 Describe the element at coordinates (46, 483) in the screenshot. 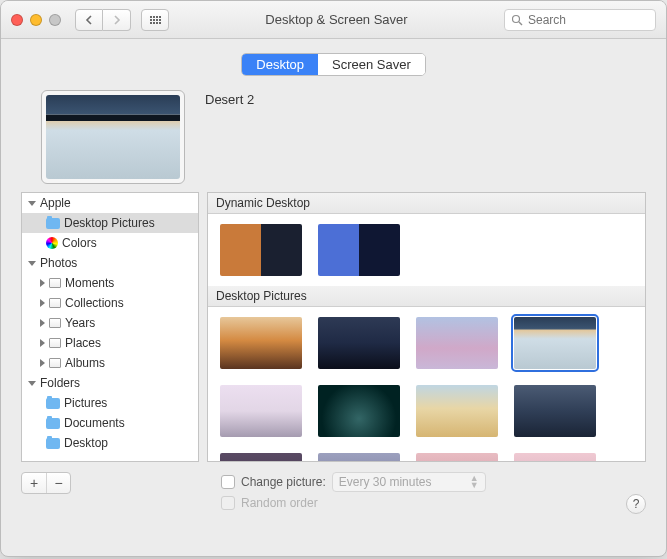

I see `add-remove-group: + −` at that location.